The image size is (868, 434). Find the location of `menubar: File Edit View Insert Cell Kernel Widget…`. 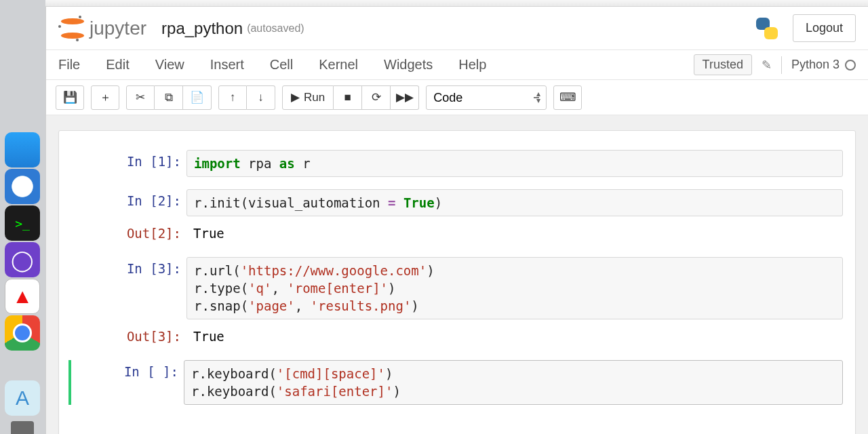

menubar: File Edit View Insert Cell Kernel Widget… is located at coordinates (457, 65).